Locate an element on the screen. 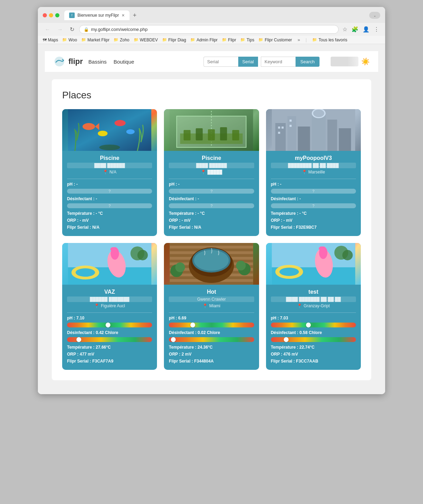 This screenshot has height=504, width=423. maximize-button is located at coordinates (57, 15).